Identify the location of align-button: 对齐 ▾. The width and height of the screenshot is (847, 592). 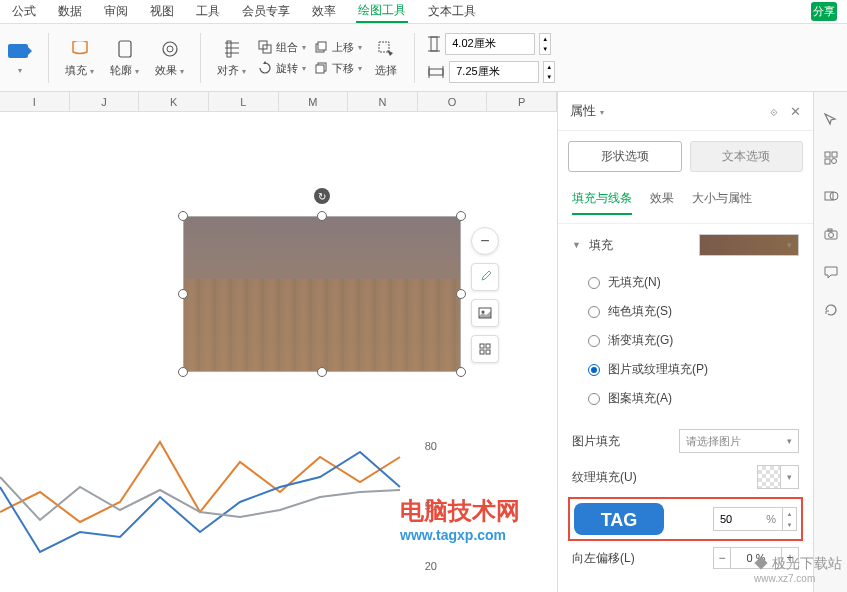
(232, 58).